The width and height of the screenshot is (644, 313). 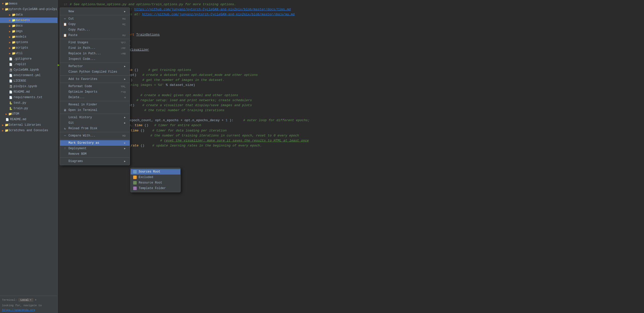 I want to click on add-terminal-button: +, so click(x=36, y=300).